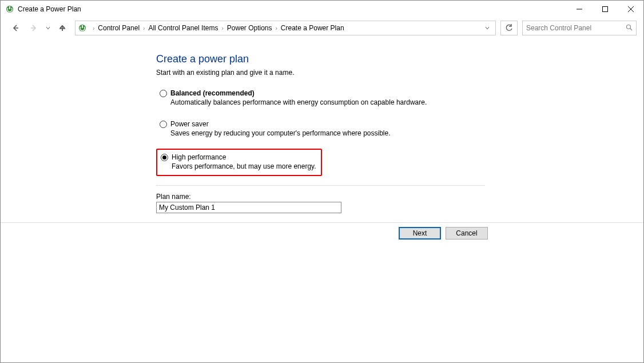  What do you see at coordinates (190, 124) in the screenshot?
I see `plan-label: Power saver` at bounding box center [190, 124].